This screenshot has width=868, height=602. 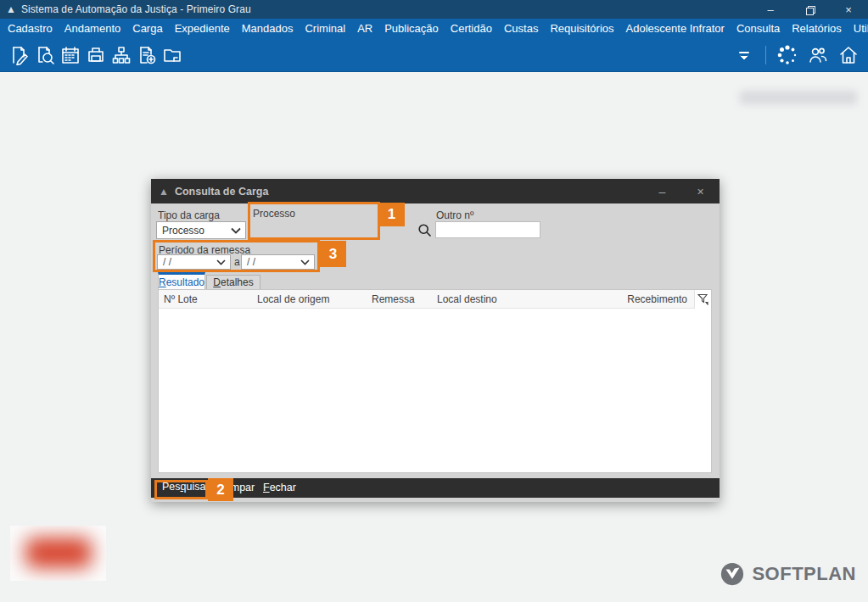 What do you see at coordinates (186, 487) in the screenshot?
I see `pesquisar-button: Pesquisar` at bounding box center [186, 487].